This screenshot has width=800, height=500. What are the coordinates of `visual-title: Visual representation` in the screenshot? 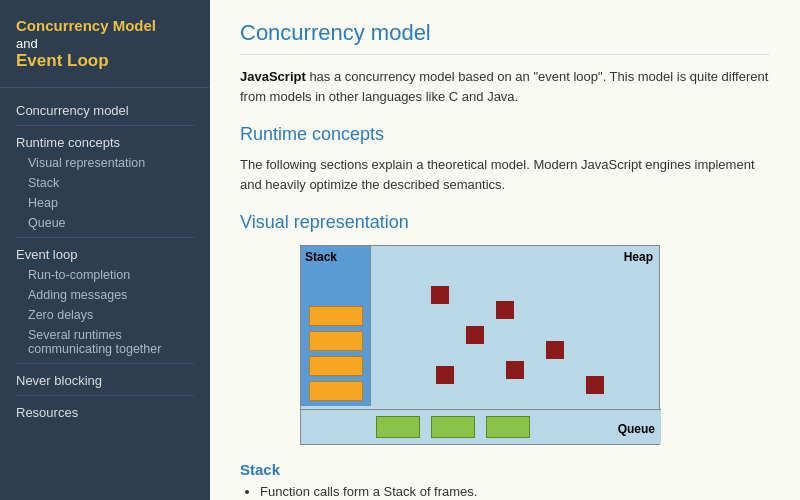 It's located at (505, 222).